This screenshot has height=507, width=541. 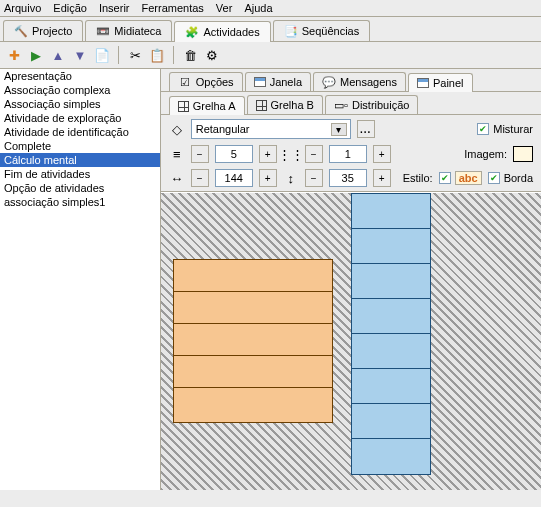 I want to click on width-icon: ↔, so click(x=177, y=178).